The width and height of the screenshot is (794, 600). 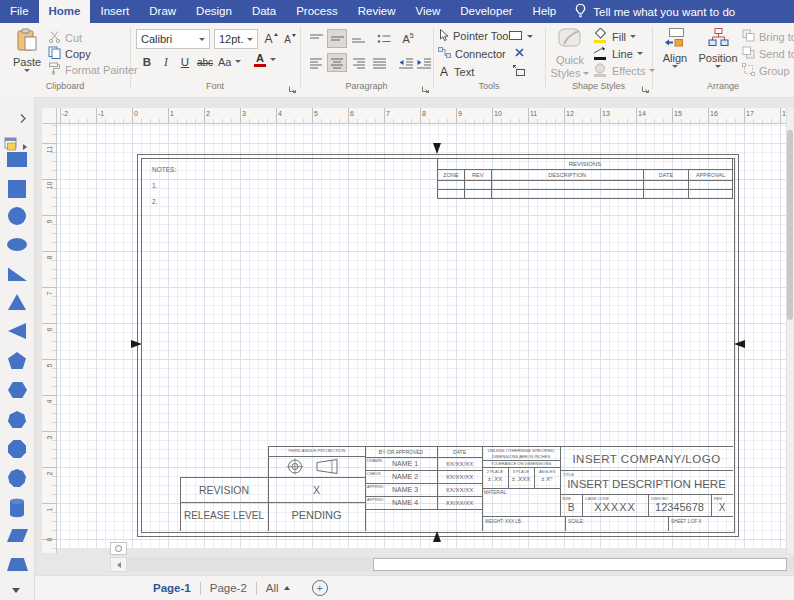 I want to click on shape-trapezoid, so click(x=18, y=564).